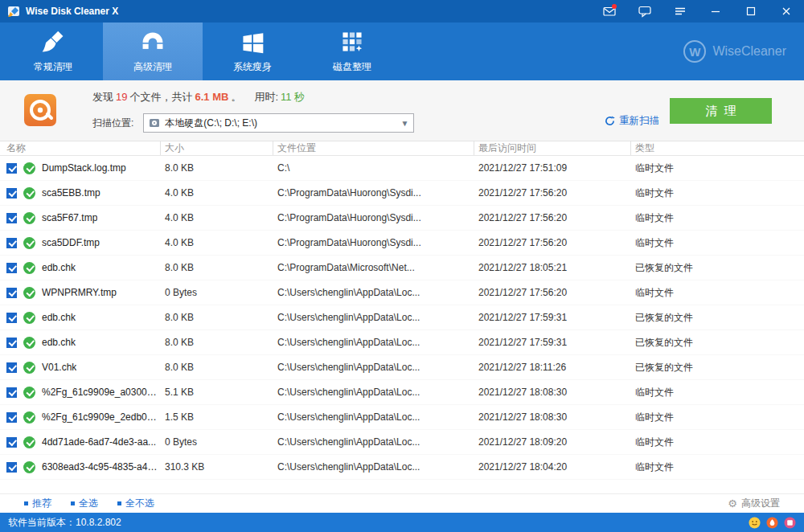  Describe the element at coordinates (101, 392) in the screenshot. I see `file-name: %2Fg_61c9909e_a03000a...` at that location.